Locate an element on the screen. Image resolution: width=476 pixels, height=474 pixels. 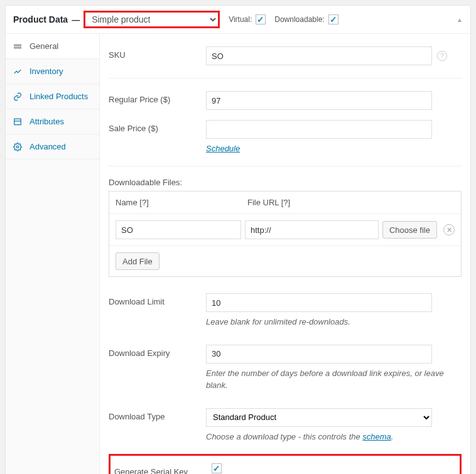
sidebar-item-label: General is located at coordinates (44, 46).